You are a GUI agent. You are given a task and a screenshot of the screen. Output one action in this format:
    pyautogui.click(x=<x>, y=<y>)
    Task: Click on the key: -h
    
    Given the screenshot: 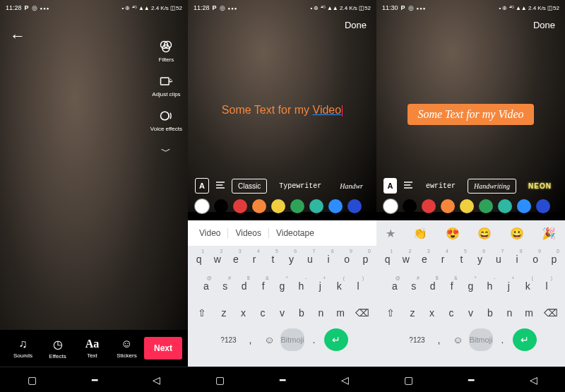 What is the action you would take?
    pyautogui.click(x=489, y=286)
    